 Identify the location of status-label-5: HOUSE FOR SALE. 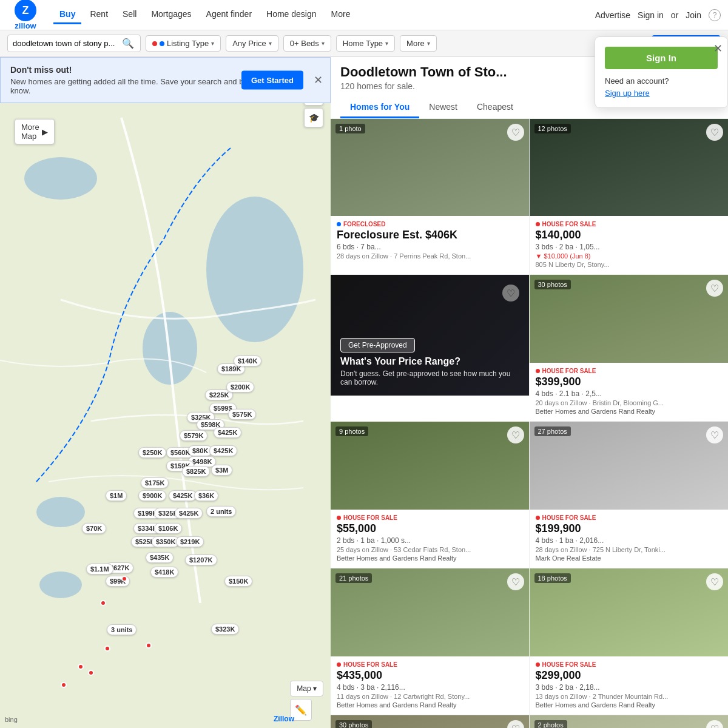
(370, 518).